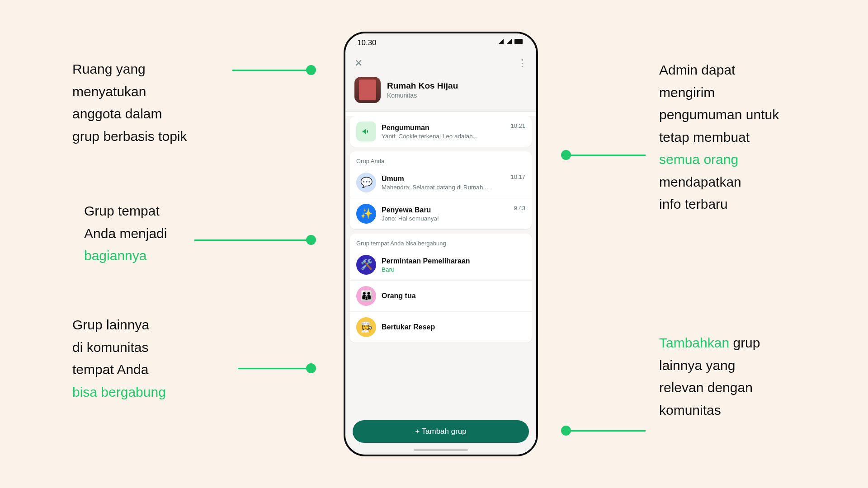 The height and width of the screenshot is (488, 868). Describe the element at coordinates (441, 288) in the screenshot. I see `joinable-groups-card: Grup tempat Anda bisa bergabung 🛠️ Permi…` at that location.